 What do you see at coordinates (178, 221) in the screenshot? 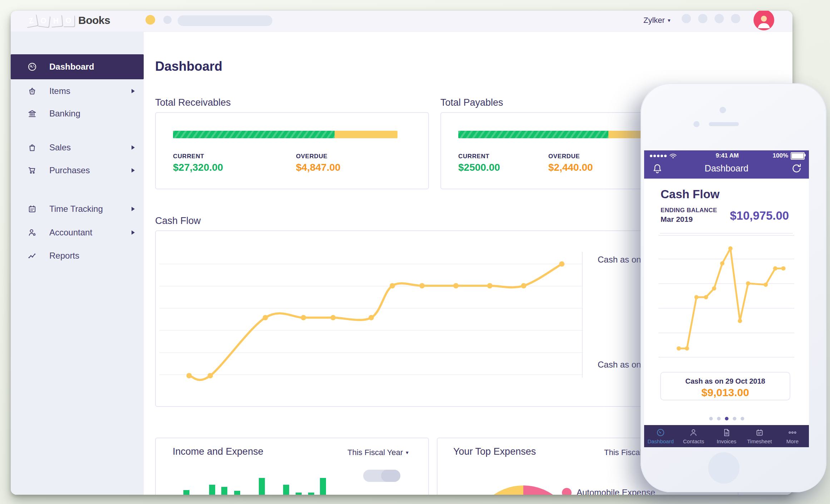
I see `cashflow-section-title: Cash Flow` at bounding box center [178, 221].